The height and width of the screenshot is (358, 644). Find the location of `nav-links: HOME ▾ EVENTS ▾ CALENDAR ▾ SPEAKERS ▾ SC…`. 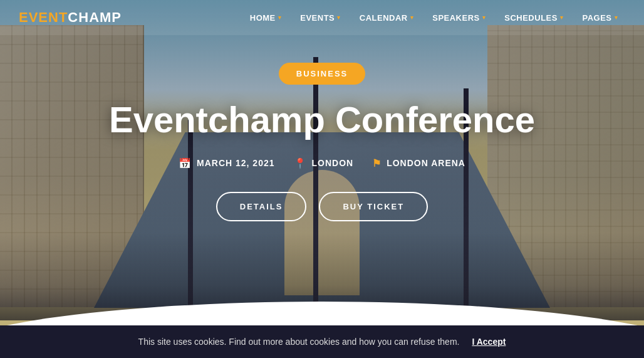

nav-links: HOME ▾ EVENTS ▾ CALENDAR ▾ SPEAKERS ▾ SC… is located at coordinates (434, 18).